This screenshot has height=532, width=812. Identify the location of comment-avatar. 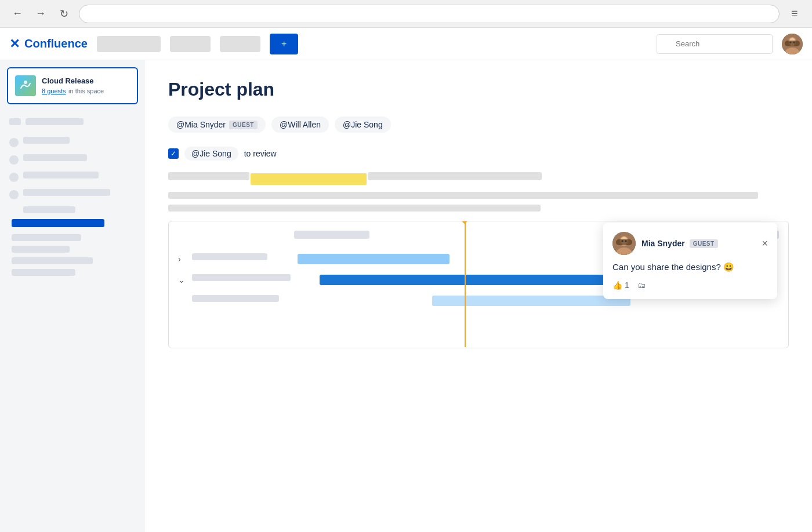
(624, 243).